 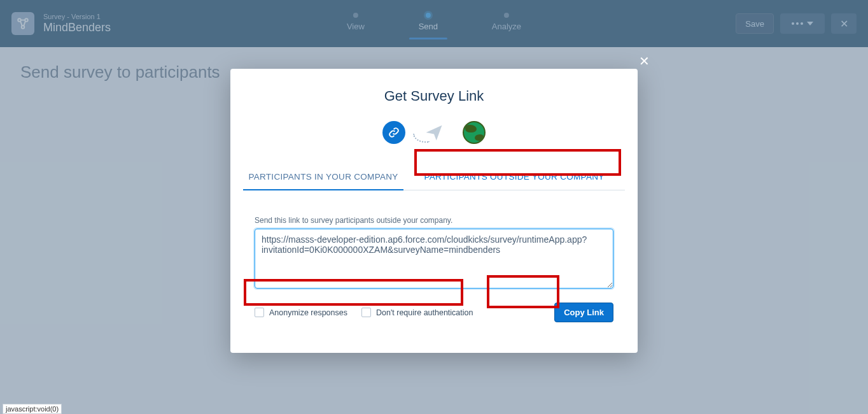 I want to click on share-method-row, so click(x=434, y=132).